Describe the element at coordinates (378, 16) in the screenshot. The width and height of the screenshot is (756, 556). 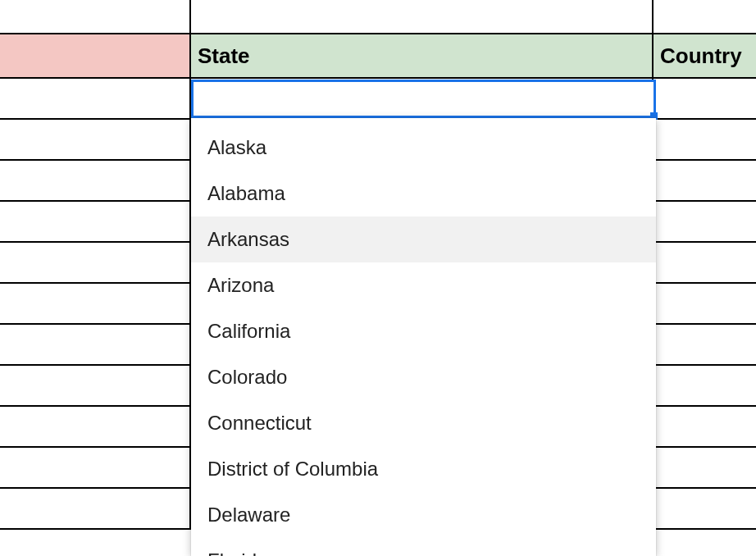
I see `spacer-row` at that location.